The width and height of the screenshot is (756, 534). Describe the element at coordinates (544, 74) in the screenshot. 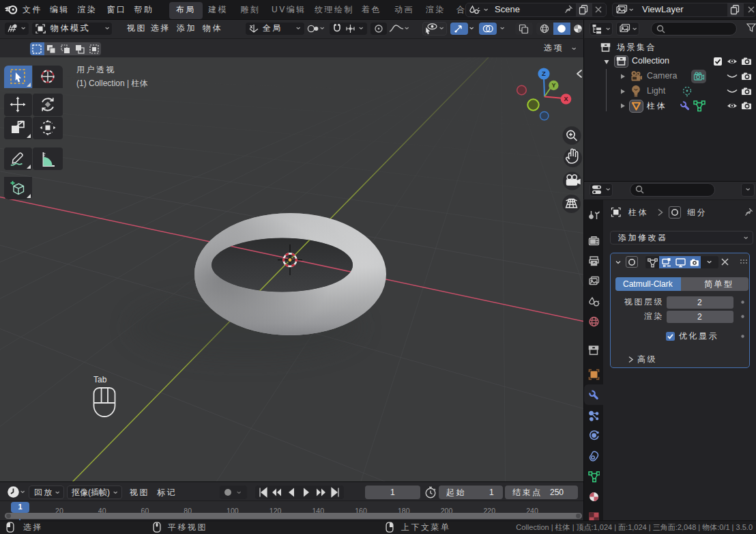

I see `svg-text: Z` at that location.